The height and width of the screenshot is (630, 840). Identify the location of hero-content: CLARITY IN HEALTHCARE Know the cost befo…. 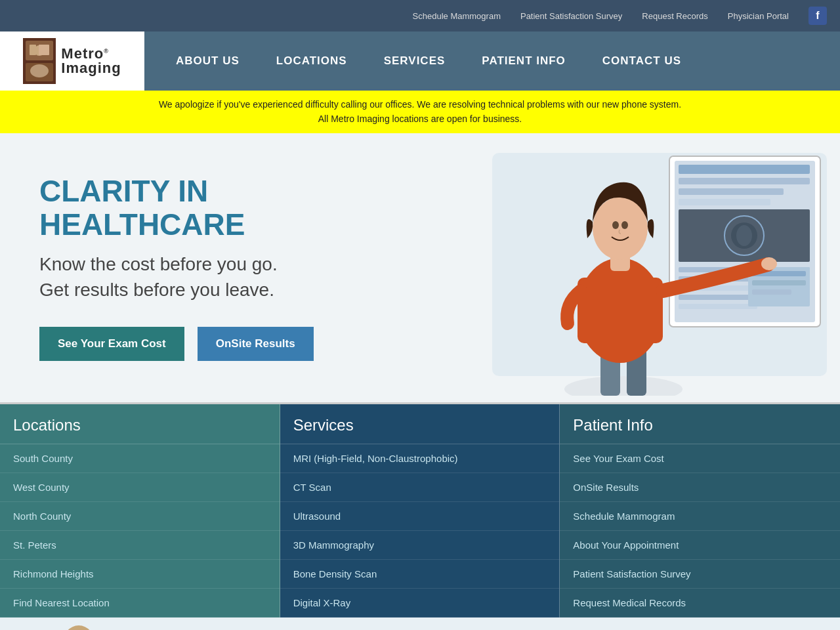
(223, 268).